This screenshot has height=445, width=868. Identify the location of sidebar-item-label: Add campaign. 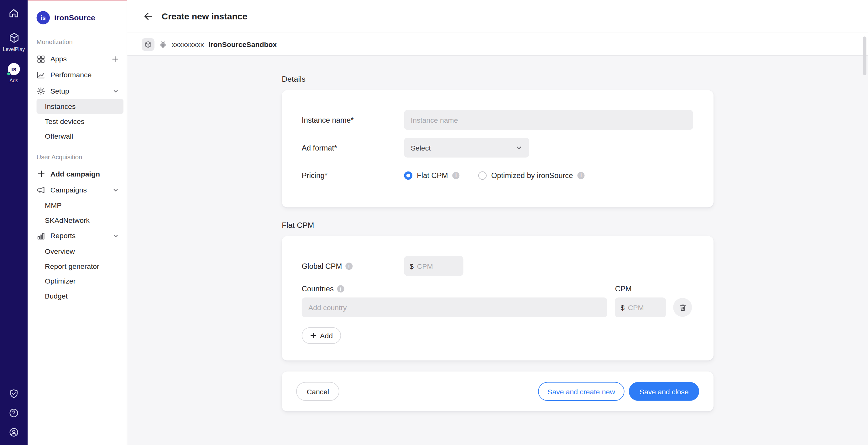
(75, 174).